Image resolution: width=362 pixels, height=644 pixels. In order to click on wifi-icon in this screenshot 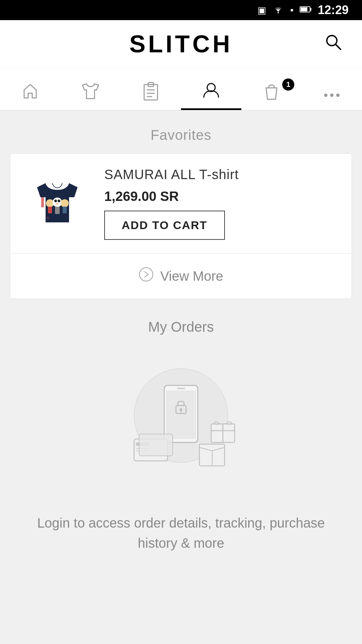, I will do `click(278, 10)`.